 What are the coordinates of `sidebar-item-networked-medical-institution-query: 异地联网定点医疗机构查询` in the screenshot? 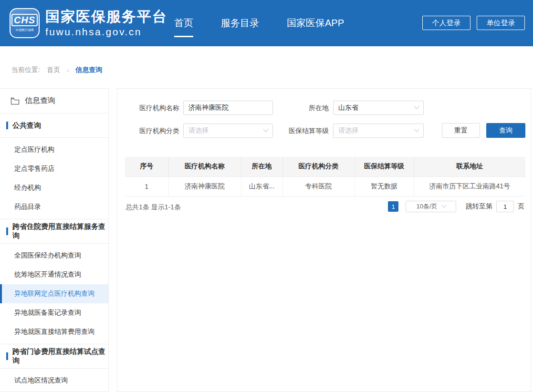 It's located at (54, 294).